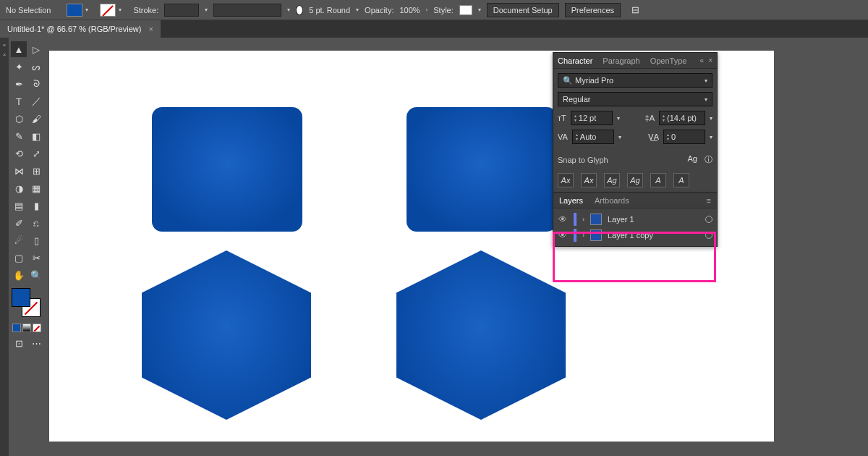 The width and height of the screenshot is (868, 456). I want to click on document-tab: Untitled-1* @ 66.67 % (RGB/Preview) ×, so click(80, 29).